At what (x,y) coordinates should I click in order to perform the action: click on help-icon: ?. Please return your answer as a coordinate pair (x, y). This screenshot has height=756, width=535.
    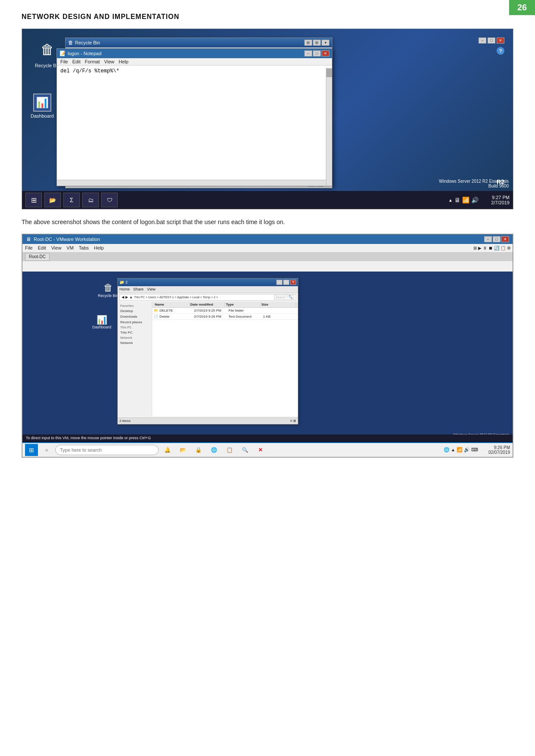
    Looking at the image, I should click on (501, 51).